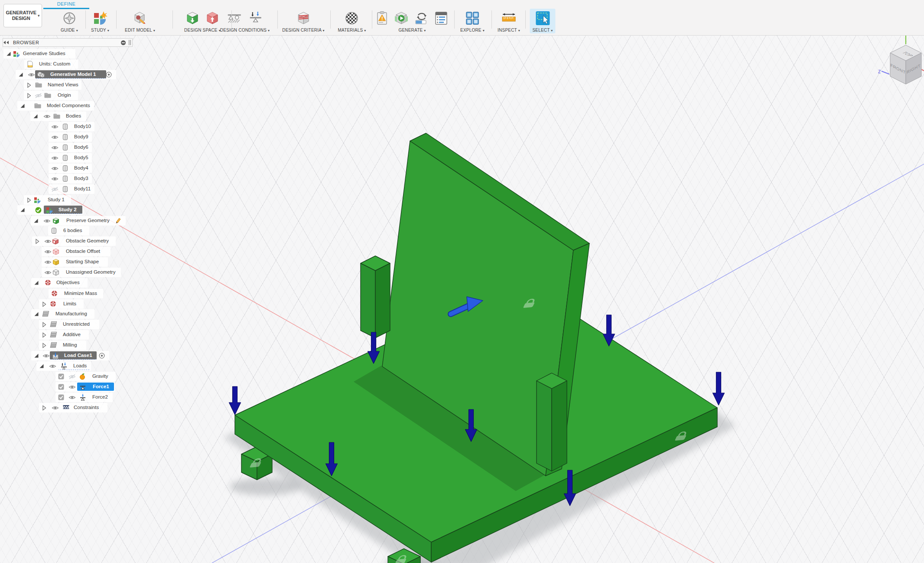 This screenshot has width=924, height=563. Describe the element at coordinates (72, 127) in the screenshot. I see `tree-row-body10: >Body10` at that location.